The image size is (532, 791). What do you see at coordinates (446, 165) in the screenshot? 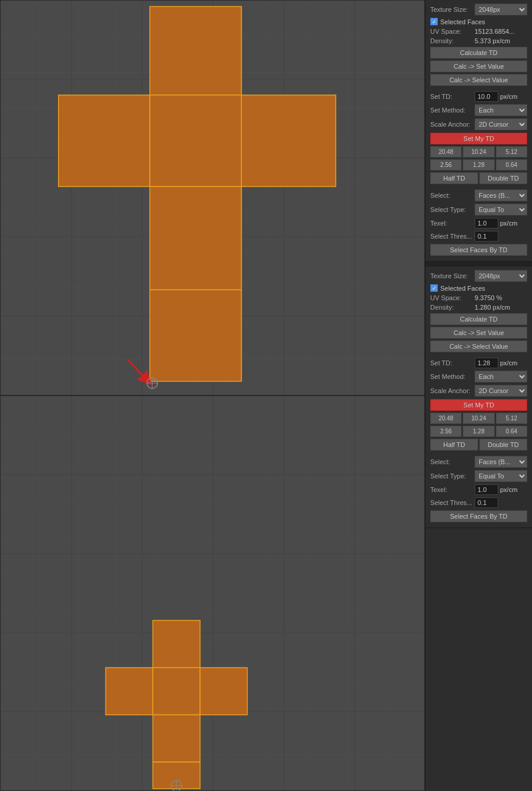
I see `td-preset-2-56: 2.56` at bounding box center [446, 165].